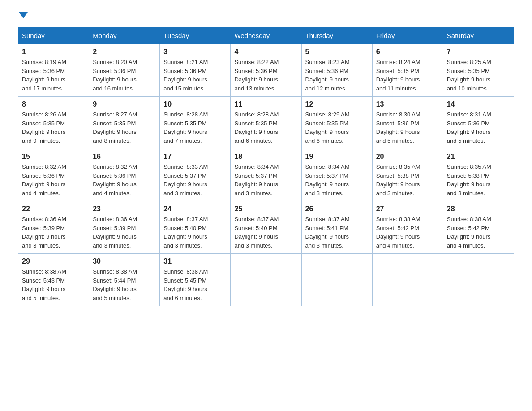 The width and height of the screenshot is (532, 411). I want to click on day-number: 9, so click(124, 104).